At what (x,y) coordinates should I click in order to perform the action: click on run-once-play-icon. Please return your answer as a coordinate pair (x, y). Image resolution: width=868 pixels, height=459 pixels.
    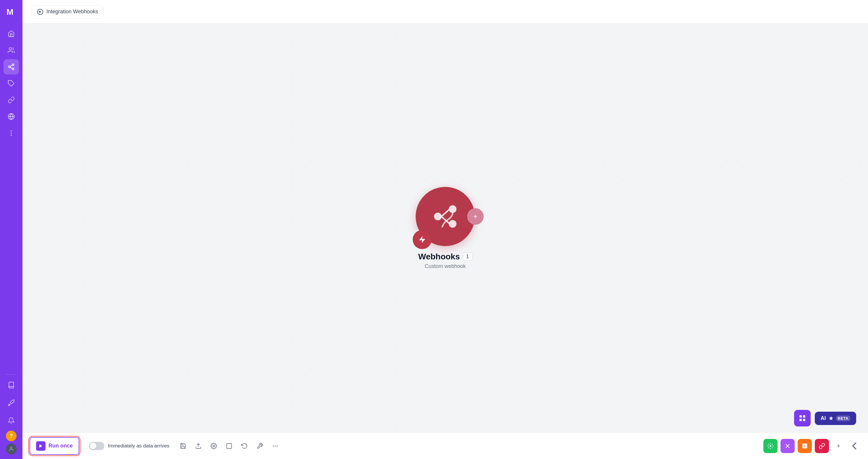
    Looking at the image, I should click on (41, 446).